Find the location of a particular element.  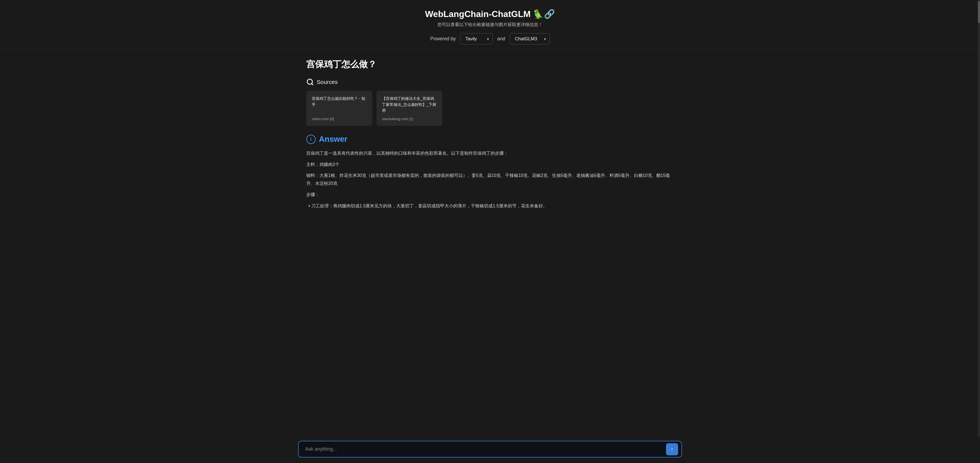

info-icon-text: i is located at coordinates (311, 139).